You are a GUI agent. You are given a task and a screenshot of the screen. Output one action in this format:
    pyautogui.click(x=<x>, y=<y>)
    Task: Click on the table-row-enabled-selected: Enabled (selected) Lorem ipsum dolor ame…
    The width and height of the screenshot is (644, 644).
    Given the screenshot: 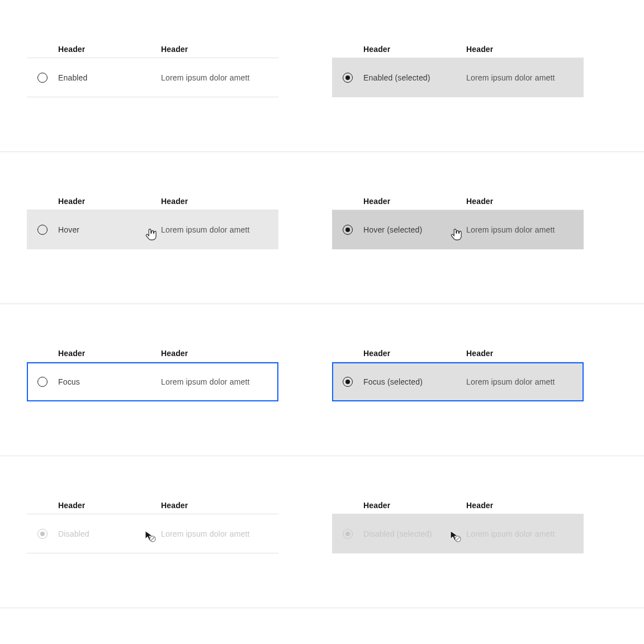 What is the action you would take?
    pyautogui.click(x=458, y=78)
    